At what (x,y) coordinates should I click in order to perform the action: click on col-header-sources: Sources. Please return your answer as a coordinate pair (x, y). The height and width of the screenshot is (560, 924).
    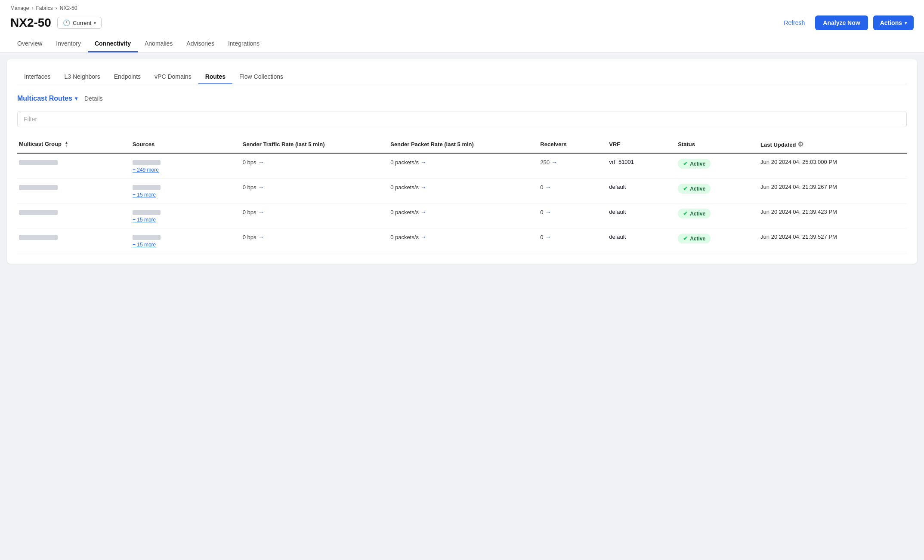
    Looking at the image, I should click on (182, 145).